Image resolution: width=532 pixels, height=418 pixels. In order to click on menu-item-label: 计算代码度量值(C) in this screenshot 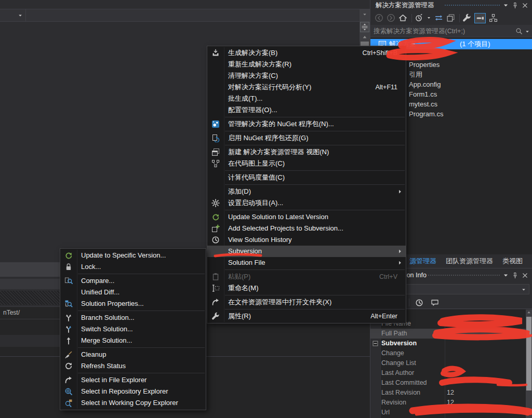, I will do `click(257, 178)`.